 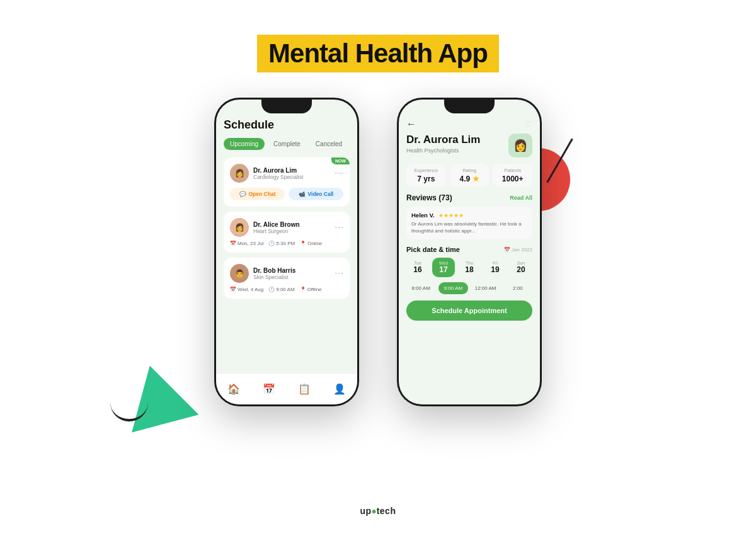 What do you see at coordinates (430, 198) in the screenshot?
I see `reviews-title: Reviews (73)` at bounding box center [430, 198].